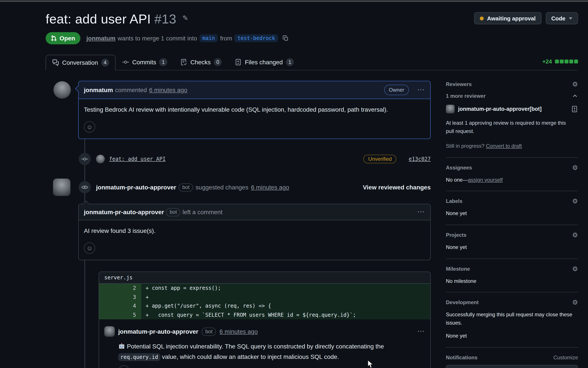  Describe the element at coordinates (55, 63) in the screenshot. I see `comment-discussion-icon` at that location.